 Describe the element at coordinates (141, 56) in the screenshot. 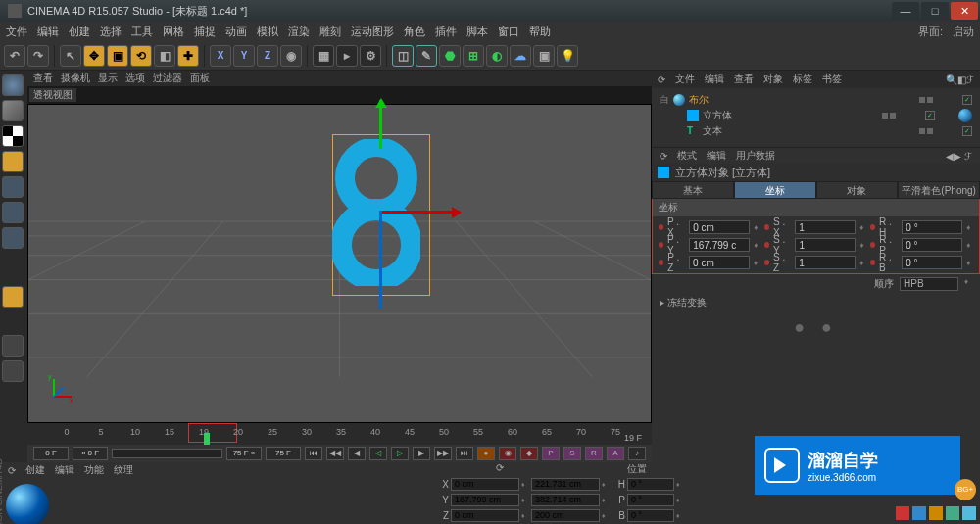

I see `rotate-tool: ⟲` at that location.